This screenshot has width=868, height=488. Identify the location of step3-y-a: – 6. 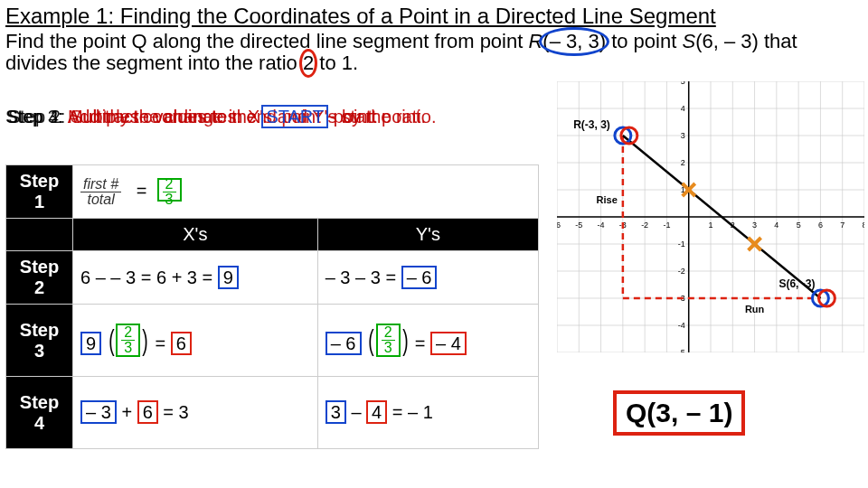
(344, 343).